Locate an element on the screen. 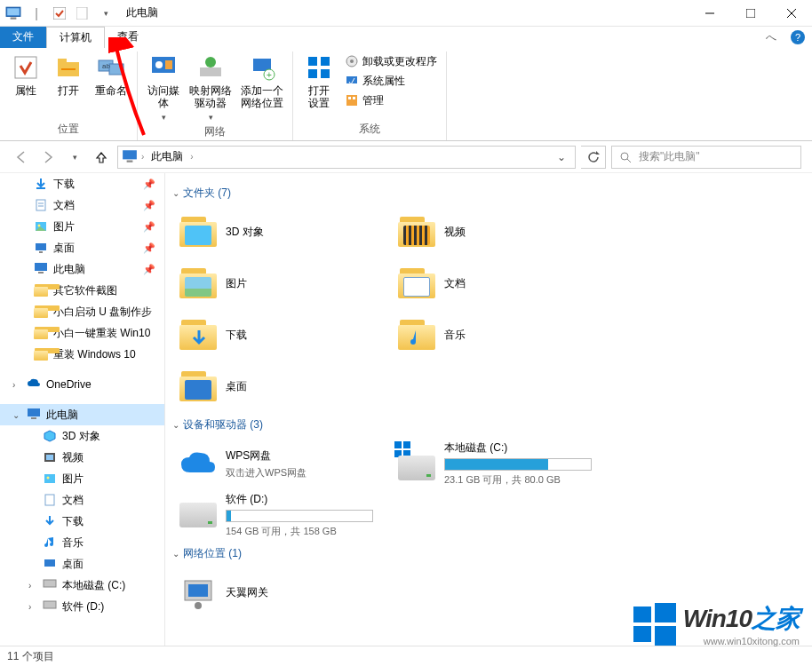  pin-icon: 📌 is located at coordinates (149, 206).